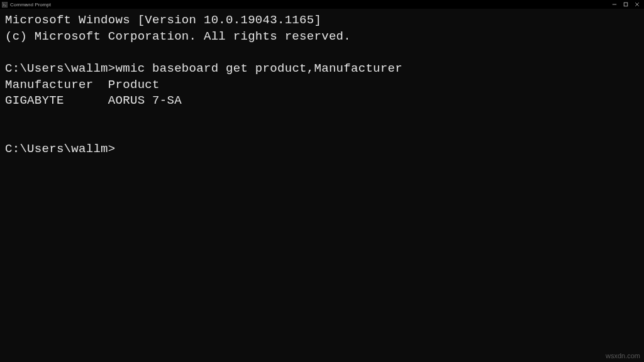 The width and height of the screenshot is (644, 362). What do you see at coordinates (637, 4) in the screenshot?
I see `close-button` at bounding box center [637, 4].